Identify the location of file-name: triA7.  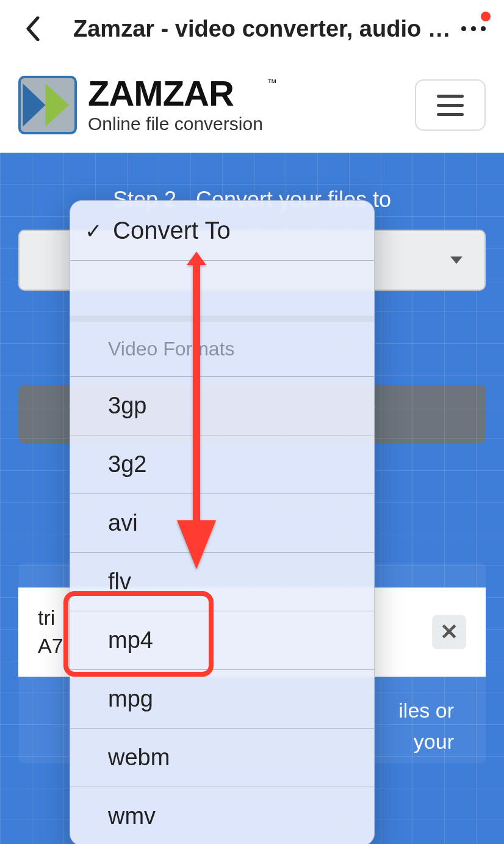
(51, 632).